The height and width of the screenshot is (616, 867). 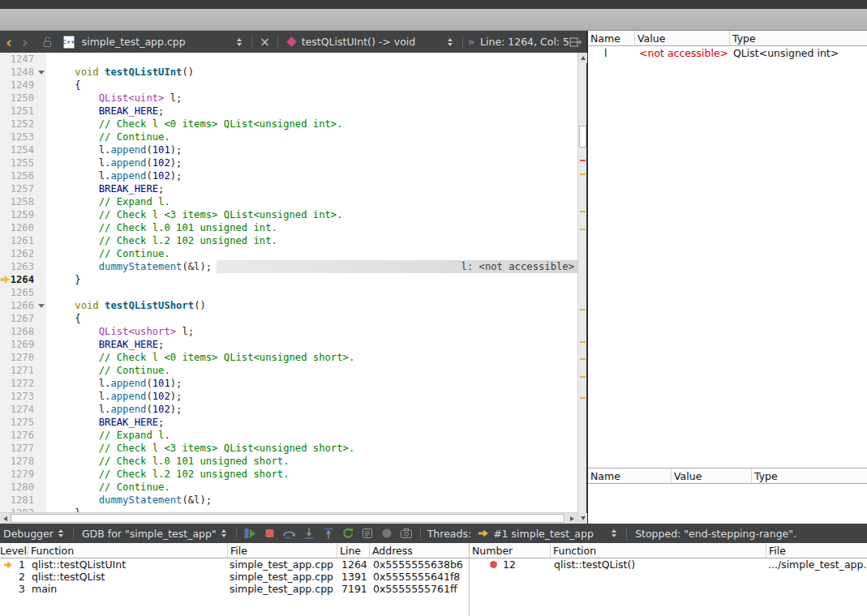 I want to click on stack-row: 2qlist::testQListsimple_test_app.cpp1391…, so click(x=234, y=577).